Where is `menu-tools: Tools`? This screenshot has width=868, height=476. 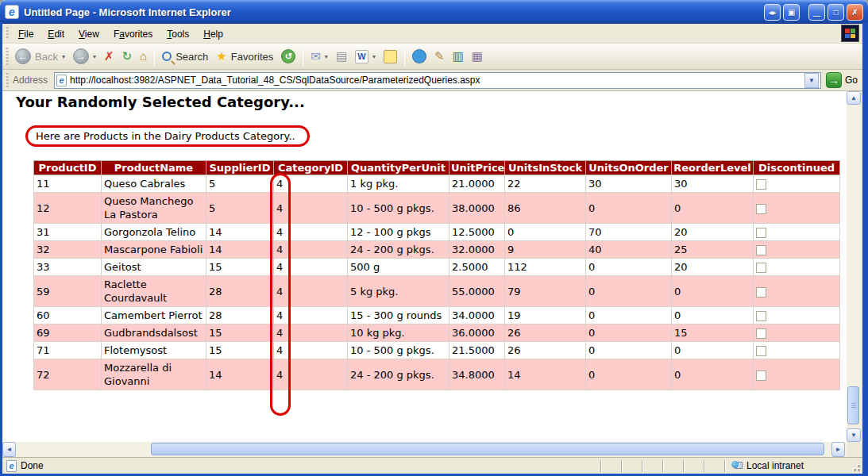 menu-tools: Tools is located at coordinates (178, 34).